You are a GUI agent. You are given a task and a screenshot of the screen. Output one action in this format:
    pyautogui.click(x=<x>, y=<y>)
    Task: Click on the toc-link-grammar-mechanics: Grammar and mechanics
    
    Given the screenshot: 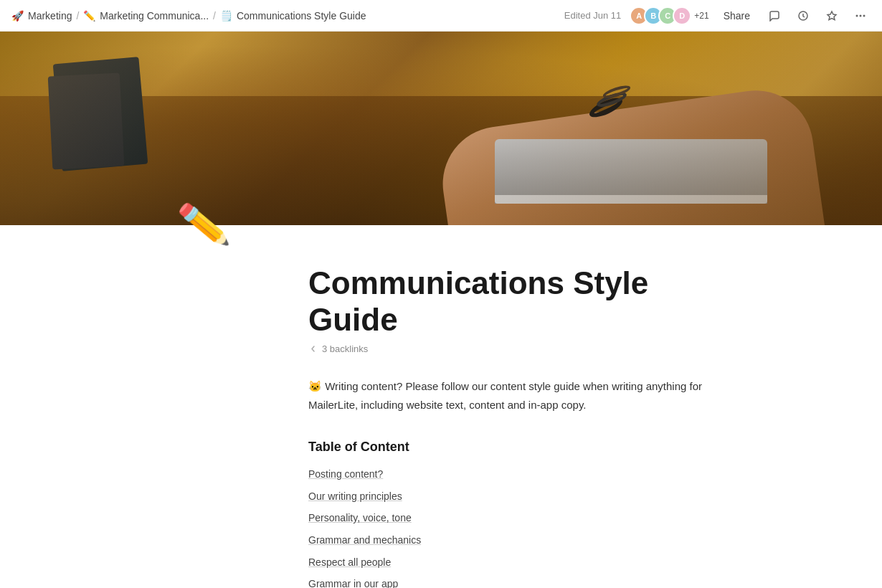 What is the action you would take?
    pyautogui.click(x=364, y=540)
    